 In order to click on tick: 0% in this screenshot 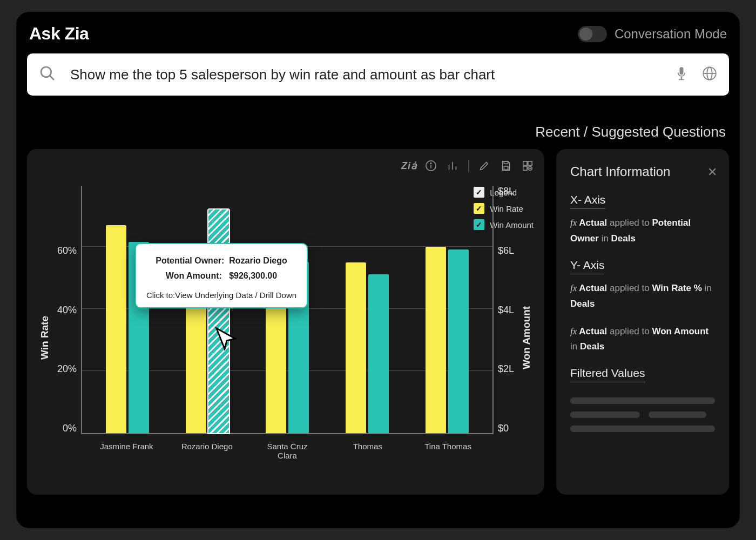, I will do `click(70, 429)`.